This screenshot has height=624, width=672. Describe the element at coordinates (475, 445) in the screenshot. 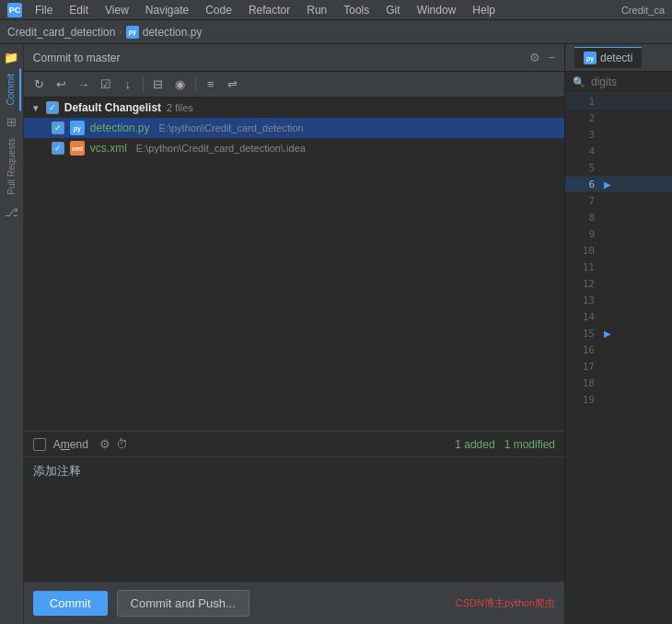

I see `status-added: 1 added` at that location.